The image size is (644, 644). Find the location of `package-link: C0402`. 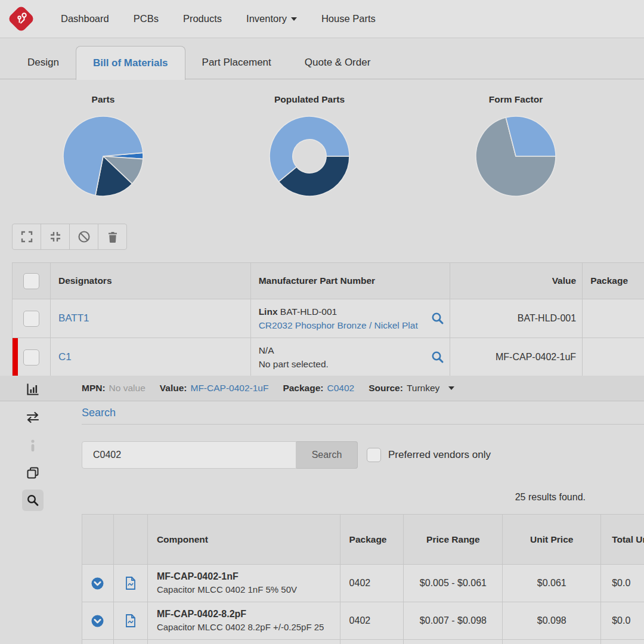

package-link: C0402 is located at coordinates (340, 388).